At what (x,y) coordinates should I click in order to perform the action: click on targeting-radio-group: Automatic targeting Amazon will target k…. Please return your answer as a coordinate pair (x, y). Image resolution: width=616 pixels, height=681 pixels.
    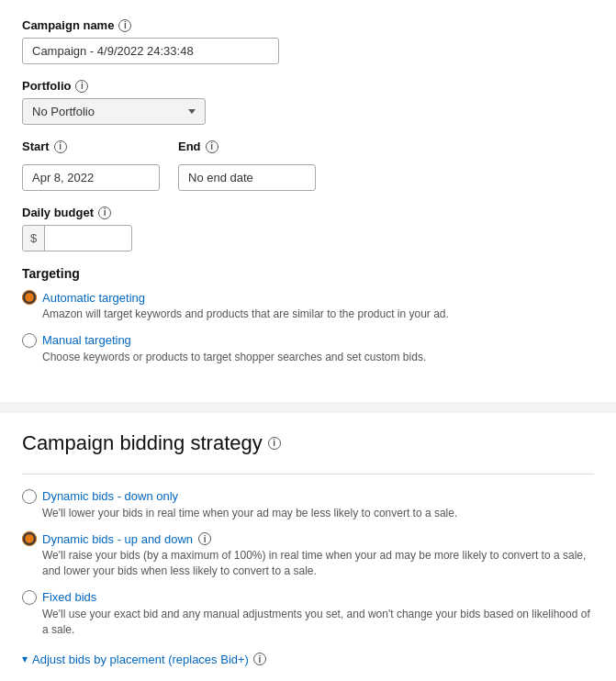
    Looking at the image, I should click on (308, 328).